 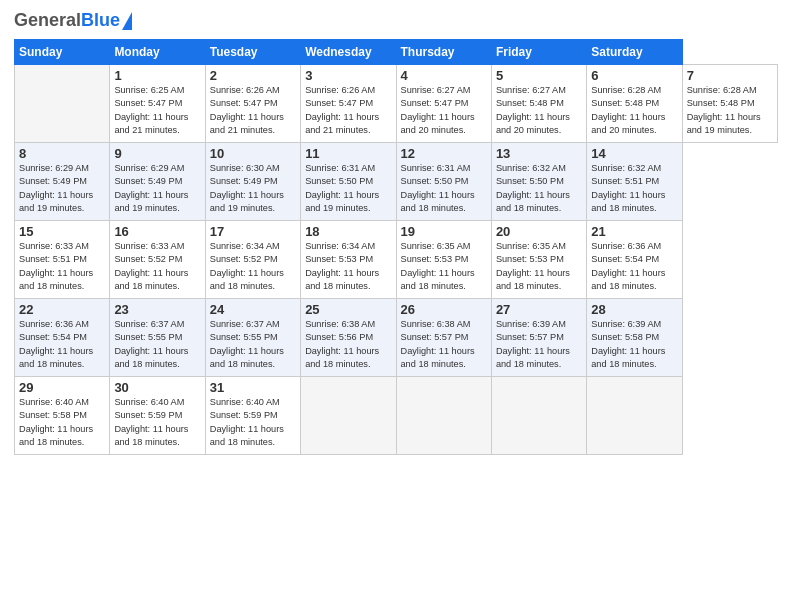 I want to click on calendar-cell: 1Sunrise: 6:25 AMSunset: 5:47 PMDaylight…, so click(x=158, y=104).